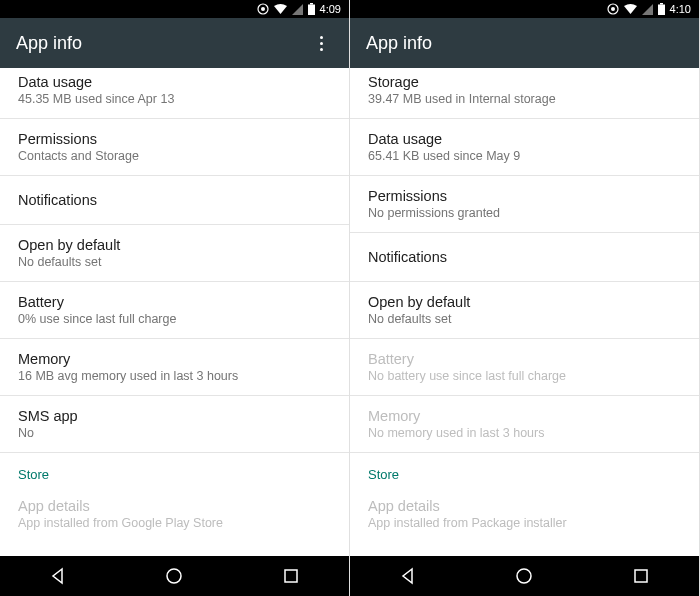  Describe the element at coordinates (174, 433) in the screenshot. I see `item-sub: No` at that location.